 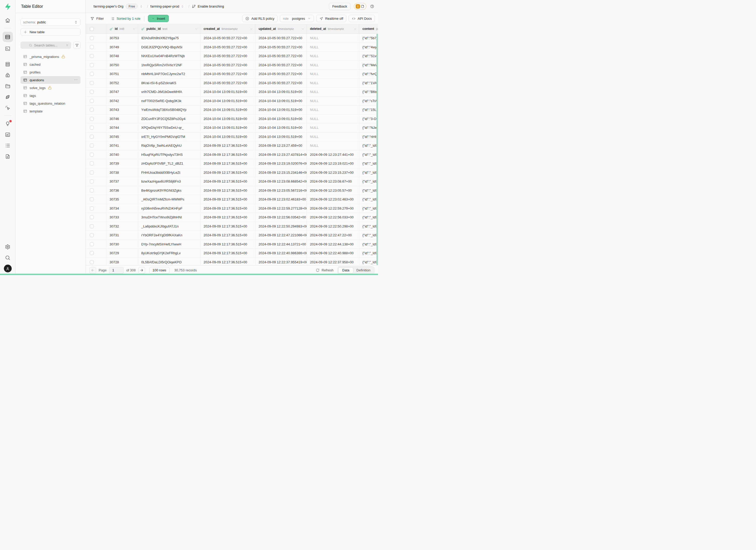 I want to click on column-header-created_at: created_attimestamptz, so click(x=228, y=29).